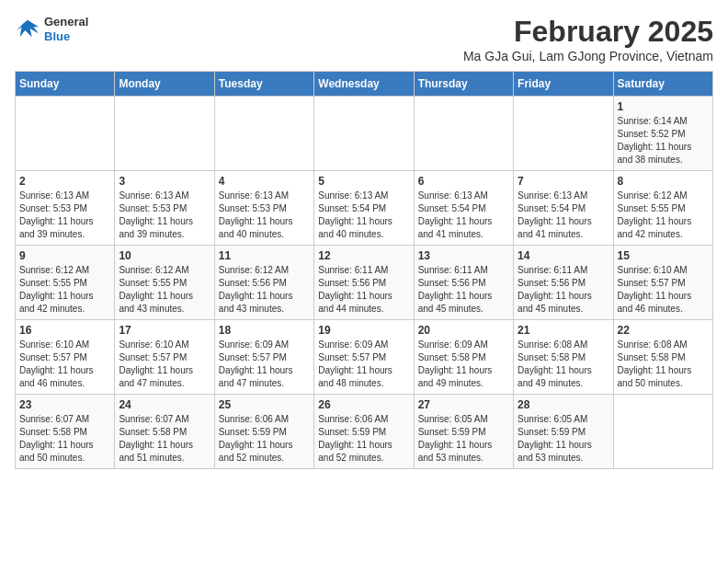 The image size is (728, 563). I want to click on page-header: General Blue February 2025 Ma GJa Gui, L…, so click(364, 39).